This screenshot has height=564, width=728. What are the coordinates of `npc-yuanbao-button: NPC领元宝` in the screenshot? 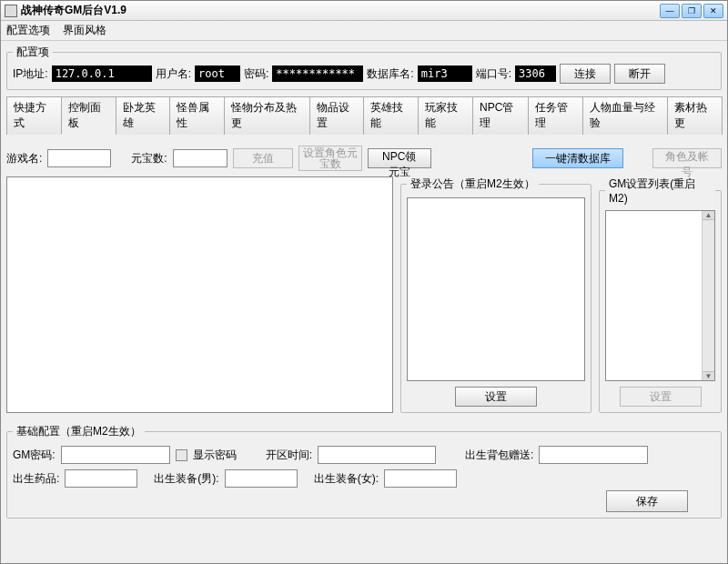 It's located at (399, 158).